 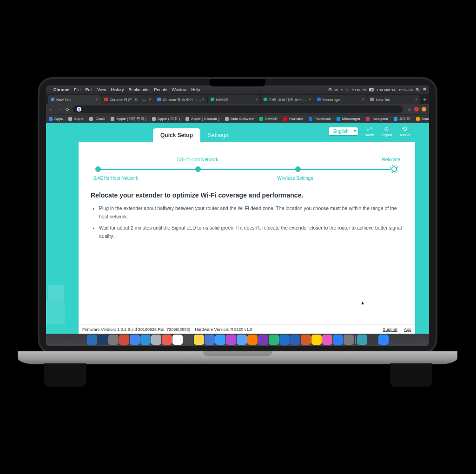 I want to click on status-icon: ⦿, so click(x=330, y=90).